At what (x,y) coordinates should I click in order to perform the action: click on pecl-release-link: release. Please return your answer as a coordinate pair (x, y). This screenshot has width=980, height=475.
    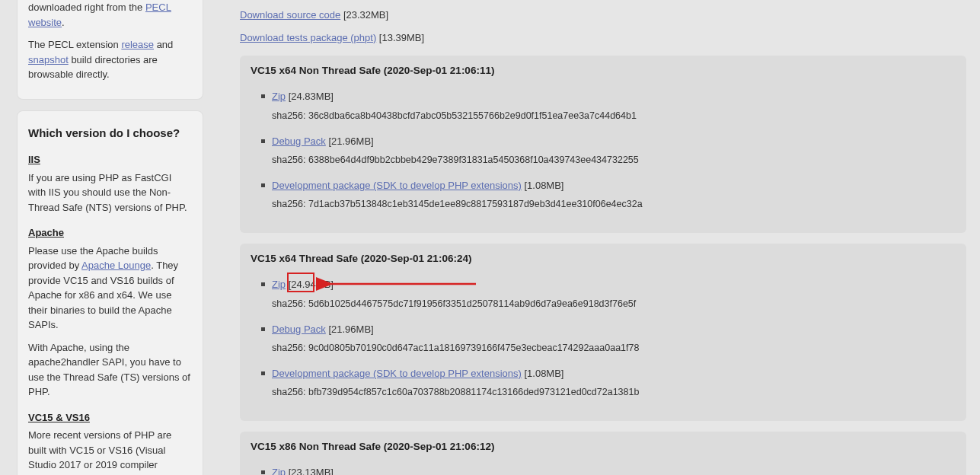
    Looking at the image, I should click on (137, 44).